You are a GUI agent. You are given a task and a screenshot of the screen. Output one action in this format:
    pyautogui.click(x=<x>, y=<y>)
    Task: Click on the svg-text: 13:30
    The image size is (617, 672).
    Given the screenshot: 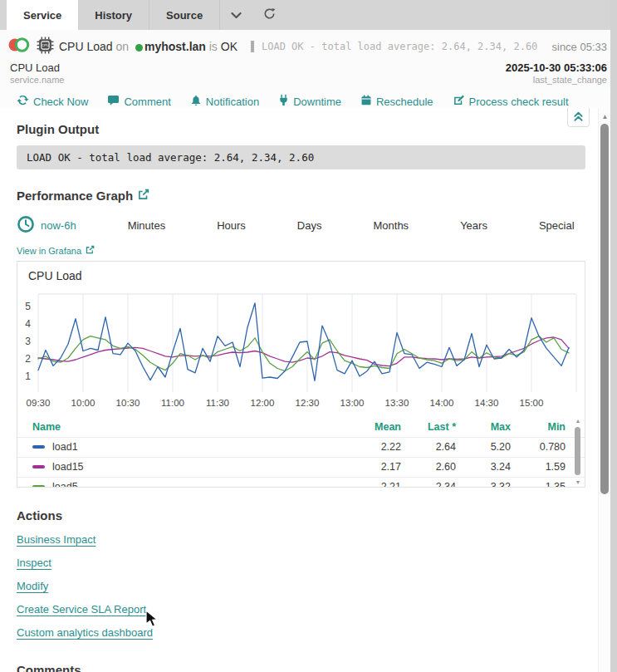 What is the action you would take?
    pyautogui.click(x=397, y=403)
    